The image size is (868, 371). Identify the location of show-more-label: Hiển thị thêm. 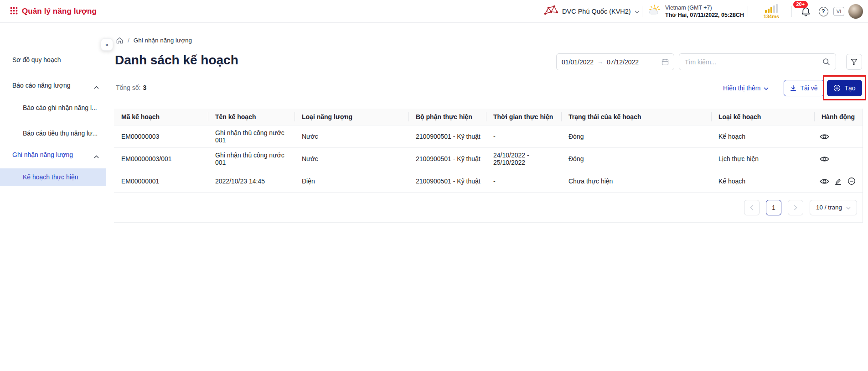
(742, 88).